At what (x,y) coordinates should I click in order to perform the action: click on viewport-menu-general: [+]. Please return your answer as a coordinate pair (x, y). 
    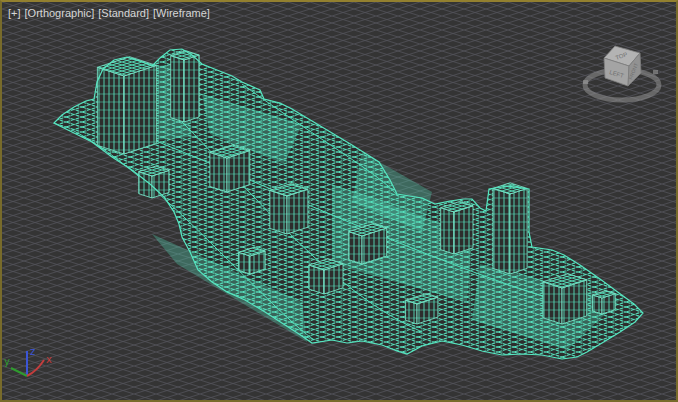
    Looking at the image, I should click on (14, 13).